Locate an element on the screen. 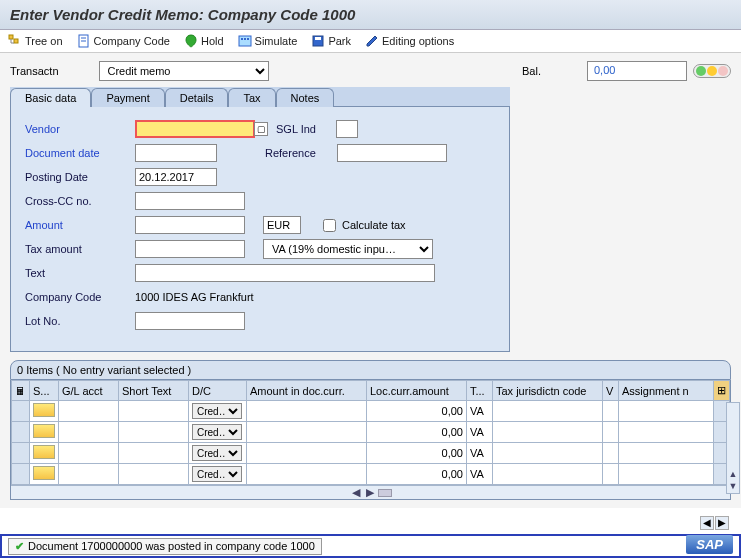 The height and width of the screenshot is (558, 741). tab-notes: Notes is located at coordinates (306, 98).